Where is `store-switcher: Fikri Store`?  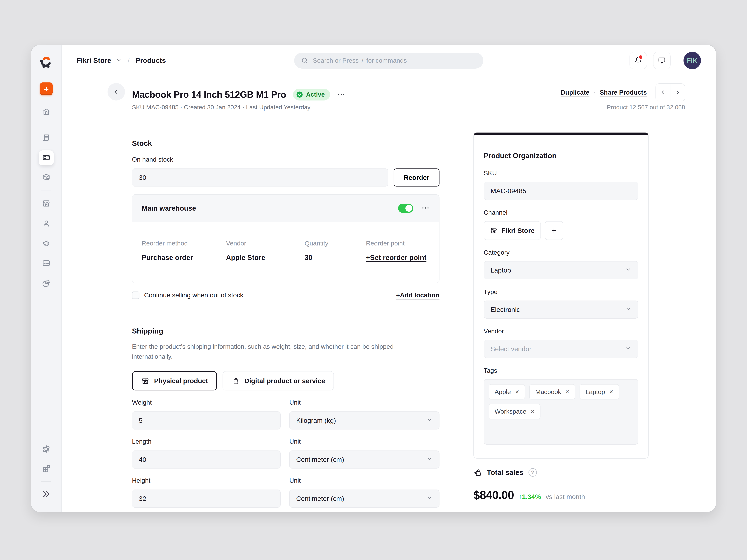
store-switcher: Fikri Store is located at coordinates (94, 60).